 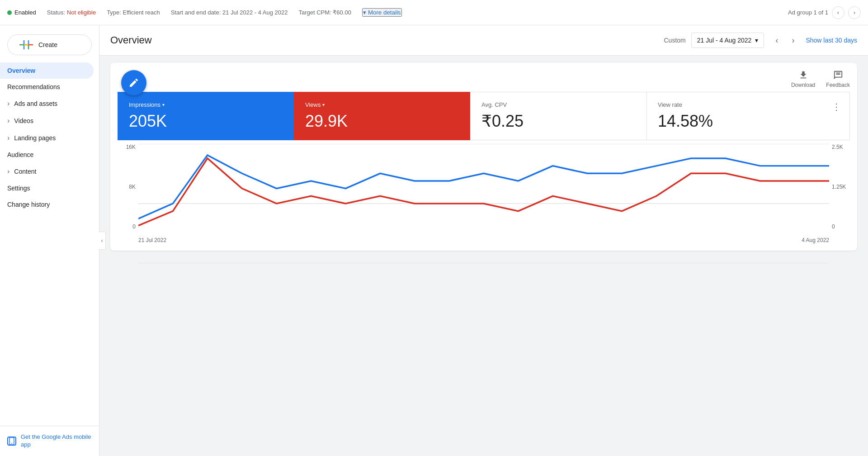 What do you see at coordinates (8, 104) in the screenshot?
I see `right-arrow-icon: ›` at bounding box center [8, 104].